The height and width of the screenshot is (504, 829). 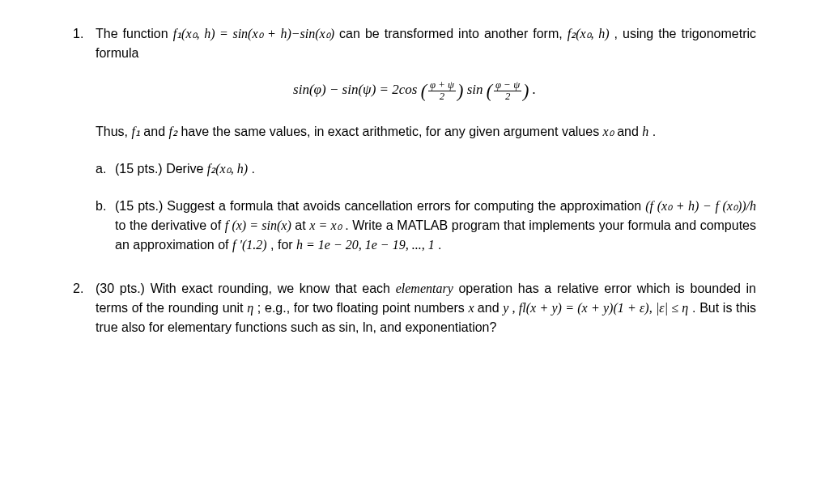 What do you see at coordinates (473, 307) in the screenshot?
I see `math-x: x` at bounding box center [473, 307].